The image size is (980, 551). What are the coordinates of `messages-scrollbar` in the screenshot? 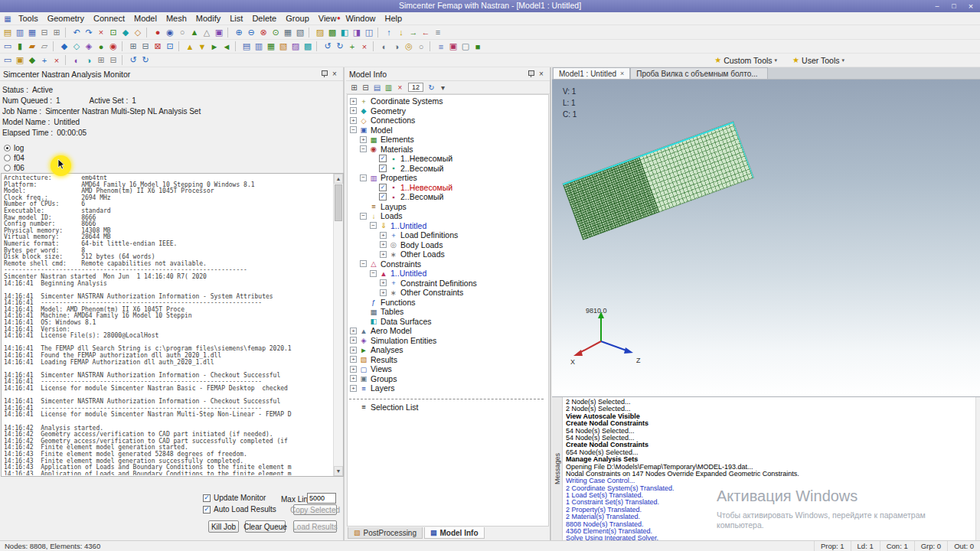 It's located at (978, 468).